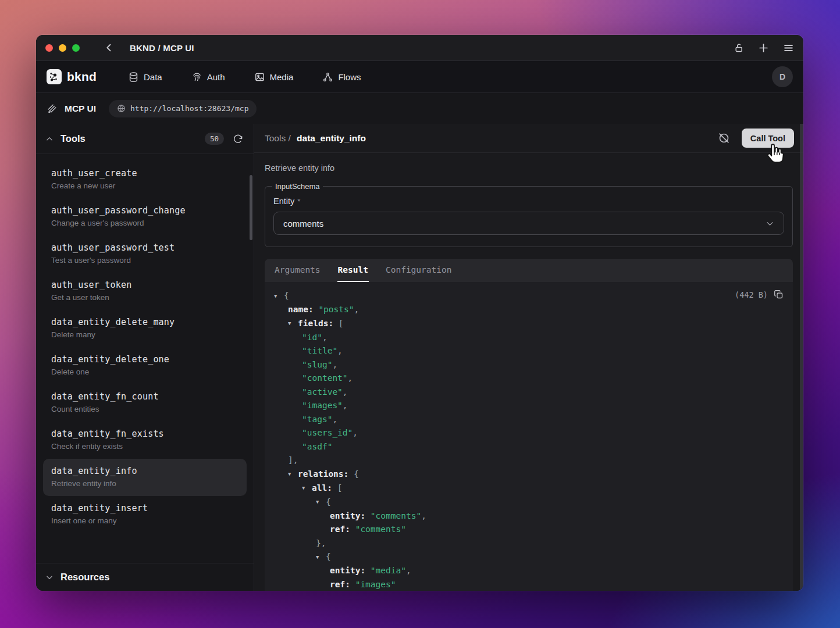 The image size is (840, 628). What do you see at coordinates (145, 186) in the screenshot?
I see `tool-description: Create a new user` at bounding box center [145, 186].